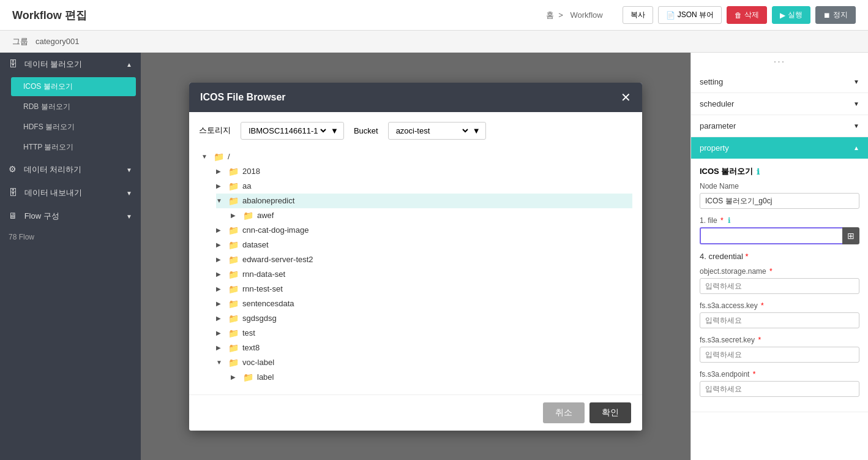 The image size is (868, 460). I want to click on delete-button: 🗑 삭제, so click(747, 15).